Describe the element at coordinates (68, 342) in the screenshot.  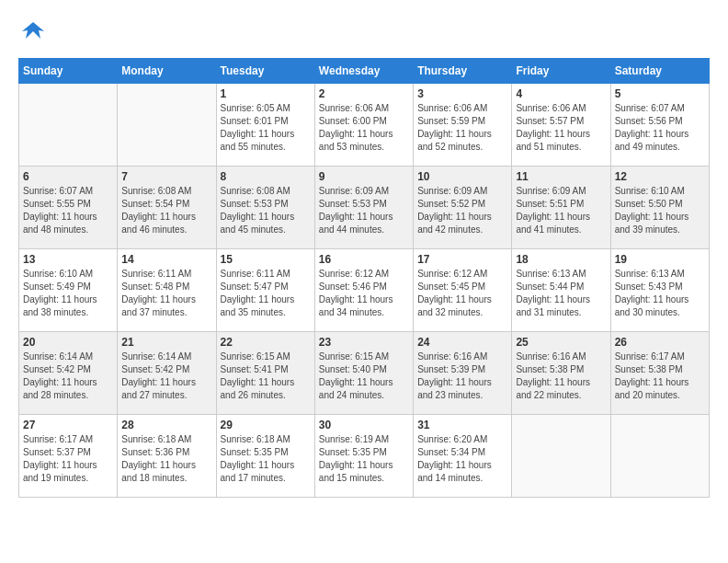
I see `day-number: 20` at that location.